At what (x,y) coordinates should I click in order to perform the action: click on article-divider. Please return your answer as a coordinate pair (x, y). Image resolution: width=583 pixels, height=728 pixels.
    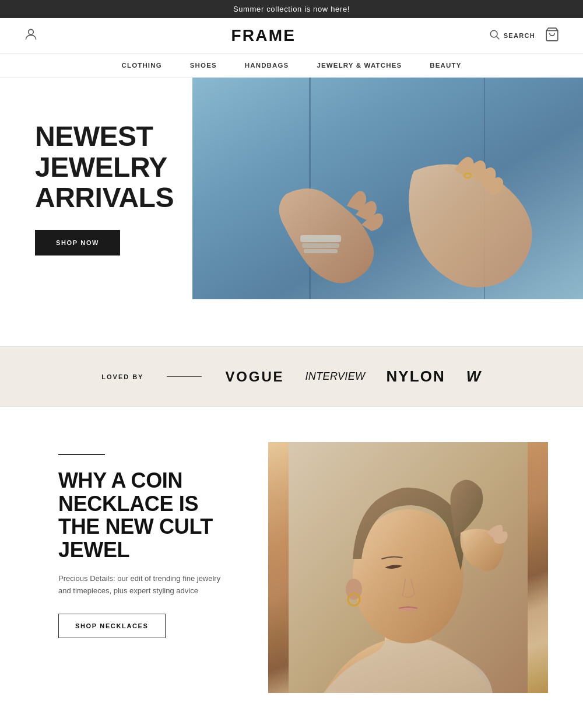
    Looking at the image, I should click on (82, 454).